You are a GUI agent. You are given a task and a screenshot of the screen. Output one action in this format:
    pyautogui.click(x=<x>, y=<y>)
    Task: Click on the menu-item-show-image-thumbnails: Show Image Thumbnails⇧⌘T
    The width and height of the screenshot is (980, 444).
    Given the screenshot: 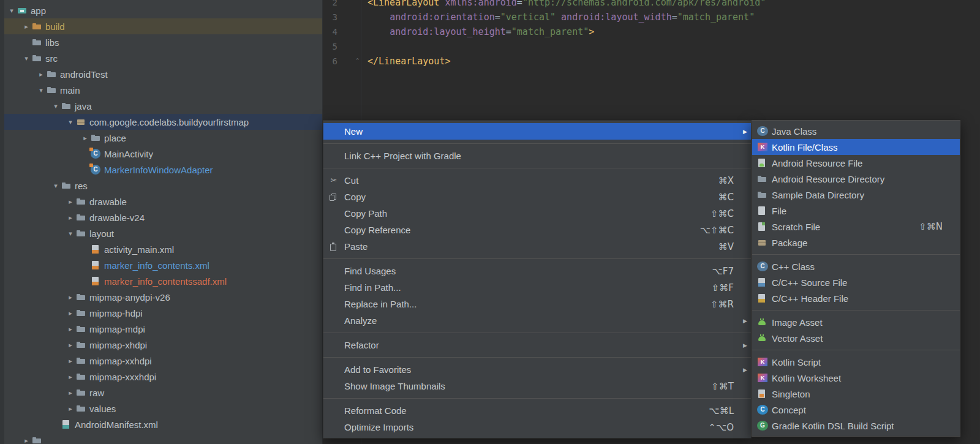 What is the action you would take?
    pyautogui.click(x=537, y=386)
    